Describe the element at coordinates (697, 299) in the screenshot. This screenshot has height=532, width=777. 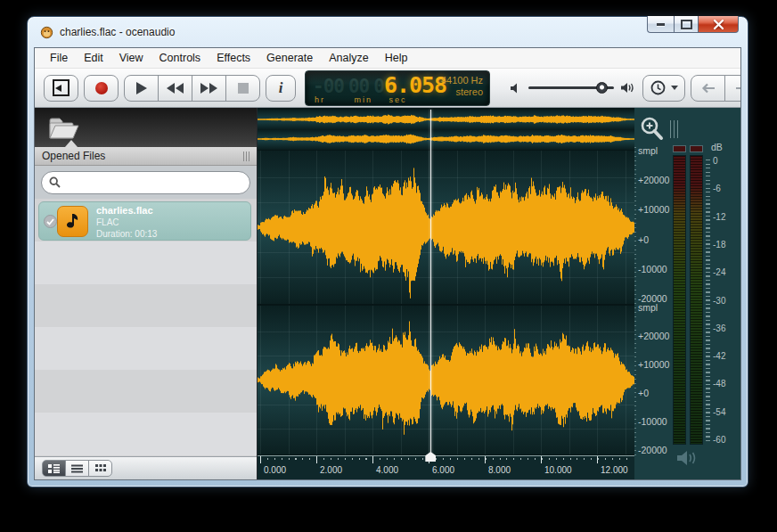
I see `level-meter-right` at that location.